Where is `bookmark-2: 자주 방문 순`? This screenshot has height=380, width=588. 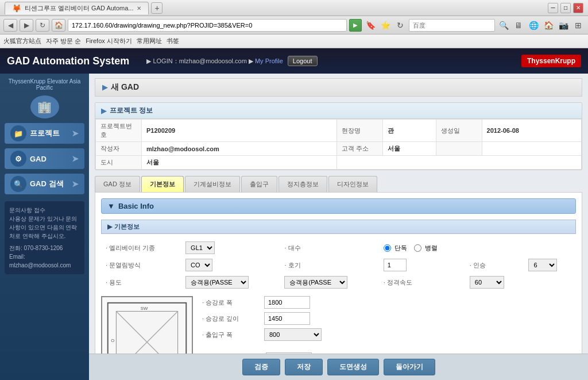
bookmark-2: 자주 방문 순 is located at coordinates (63, 41).